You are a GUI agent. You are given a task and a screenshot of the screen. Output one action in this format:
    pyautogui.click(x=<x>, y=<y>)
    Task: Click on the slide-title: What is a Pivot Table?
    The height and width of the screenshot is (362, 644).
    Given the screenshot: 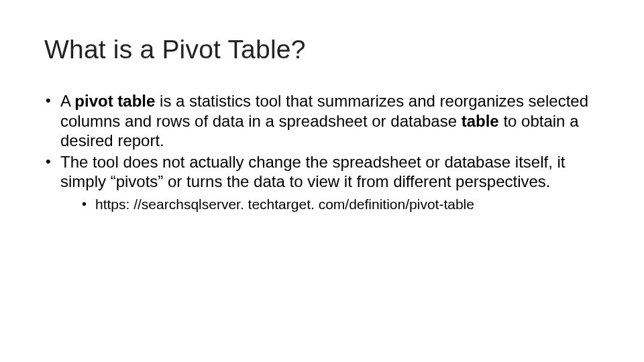 What is the action you would take?
    pyautogui.click(x=322, y=50)
    